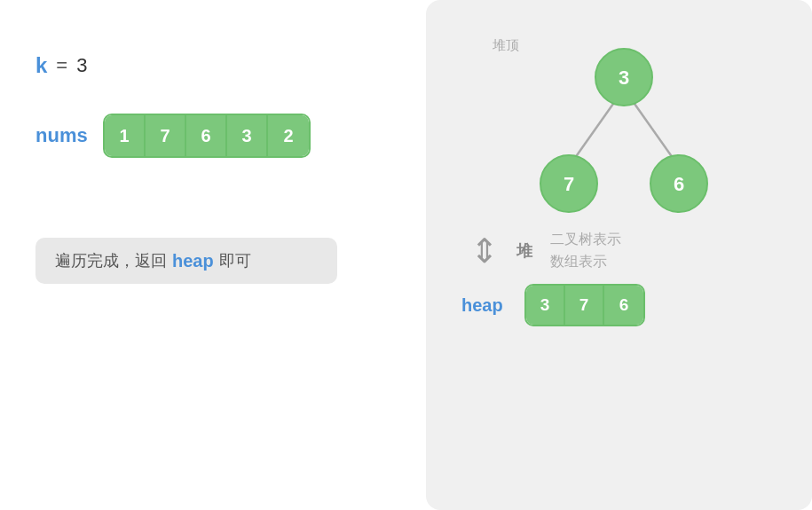 This screenshot has height=510, width=812. Describe the element at coordinates (207, 136) in the screenshot. I see `nums-array: 1 7 6 3 2` at that location.